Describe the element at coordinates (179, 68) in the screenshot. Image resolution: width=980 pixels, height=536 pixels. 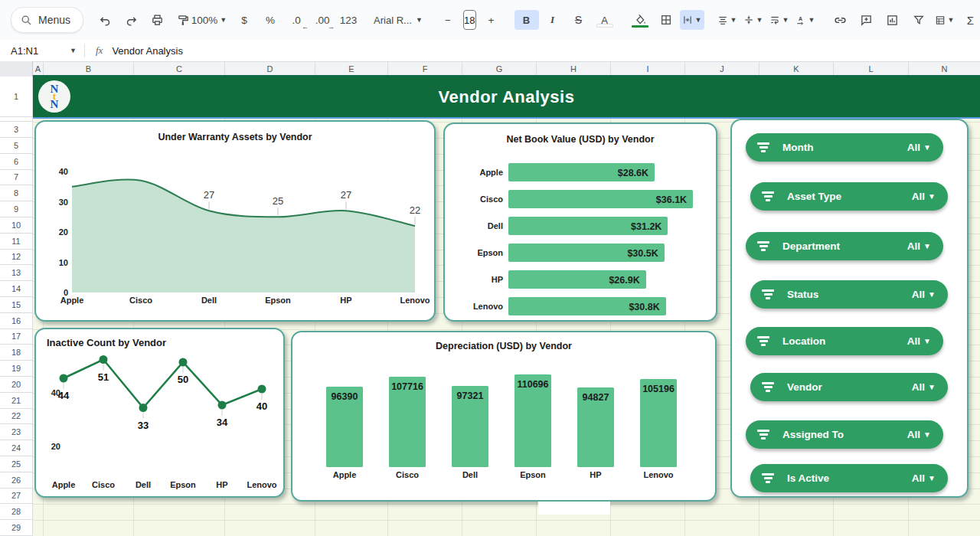
I see `column-header-C: C` at that location.